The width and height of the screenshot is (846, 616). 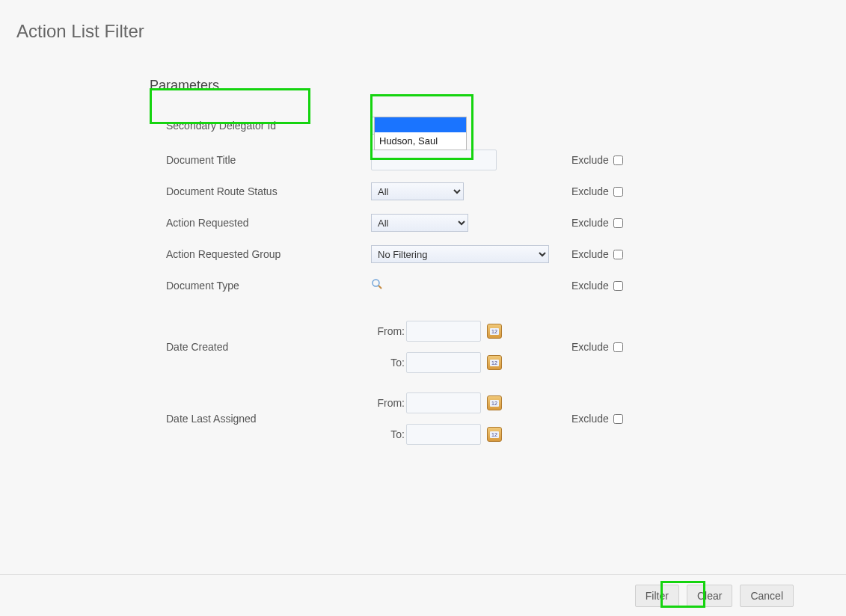 I want to click on document-route-status-select: All, so click(x=417, y=191).